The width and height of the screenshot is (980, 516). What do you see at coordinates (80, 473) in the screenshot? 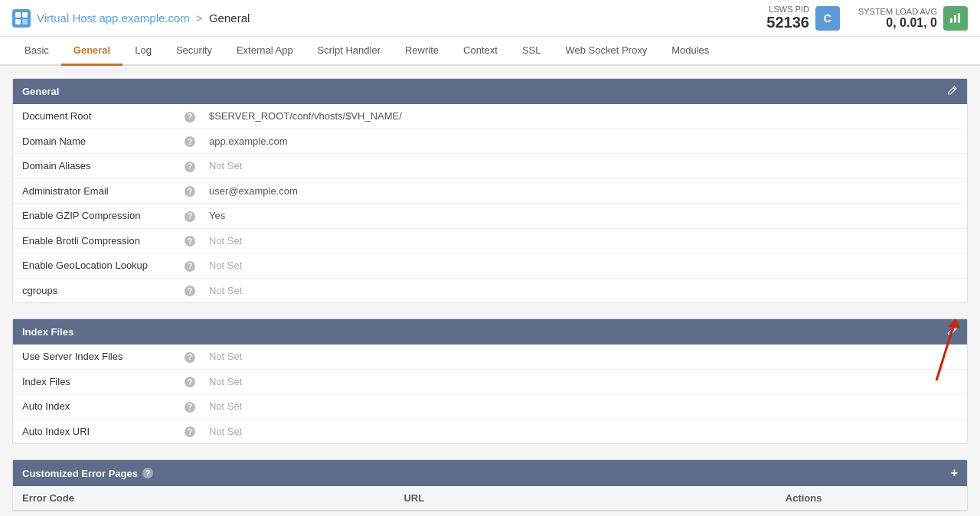
I see `error-pages-section-title: Customized Error Pages` at bounding box center [80, 473].